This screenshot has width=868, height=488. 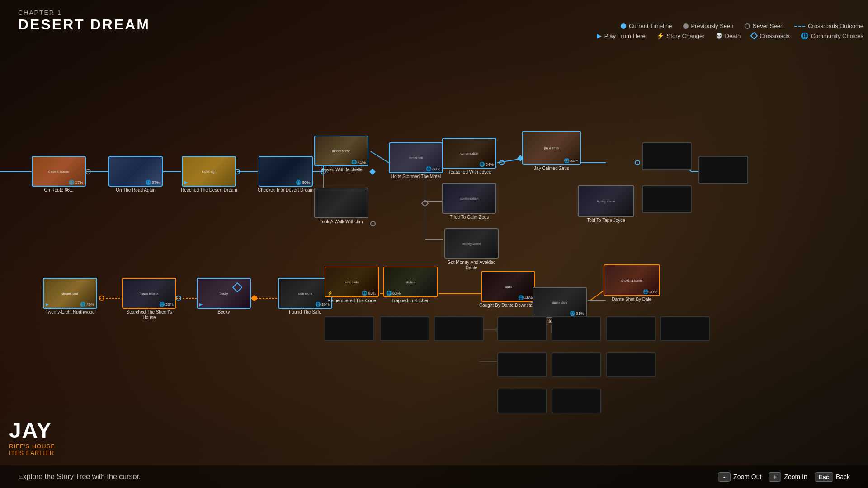 What do you see at coordinates (472, 249) in the screenshot?
I see `node-got-money: money scene Got Money And Avoided Dante` at bounding box center [472, 249].